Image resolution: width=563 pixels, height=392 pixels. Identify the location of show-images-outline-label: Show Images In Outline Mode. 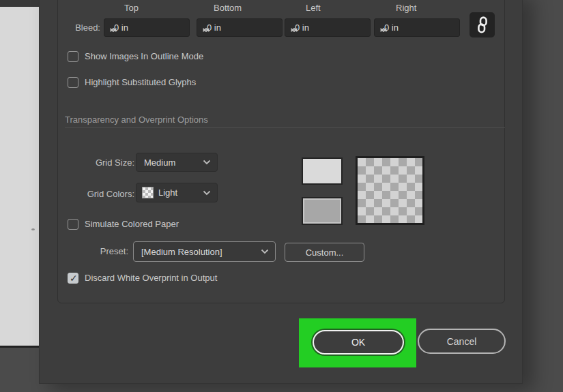
(144, 56).